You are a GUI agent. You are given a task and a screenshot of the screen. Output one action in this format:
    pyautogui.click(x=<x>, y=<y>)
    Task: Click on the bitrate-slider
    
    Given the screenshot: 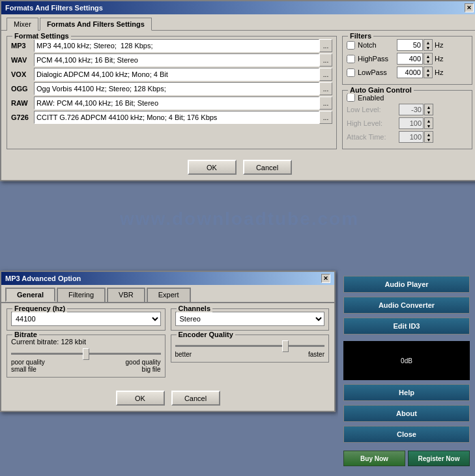 What is the action you would take?
    pyautogui.click(x=86, y=353)
    